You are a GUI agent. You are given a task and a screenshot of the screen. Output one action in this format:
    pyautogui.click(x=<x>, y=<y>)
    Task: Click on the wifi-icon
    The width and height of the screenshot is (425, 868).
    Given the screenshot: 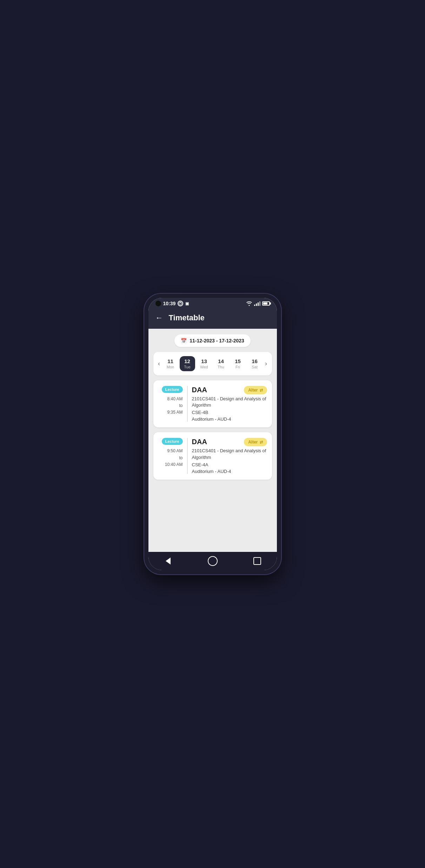 What is the action you would take?
    pyautogui.click(x=249, y=303)
    